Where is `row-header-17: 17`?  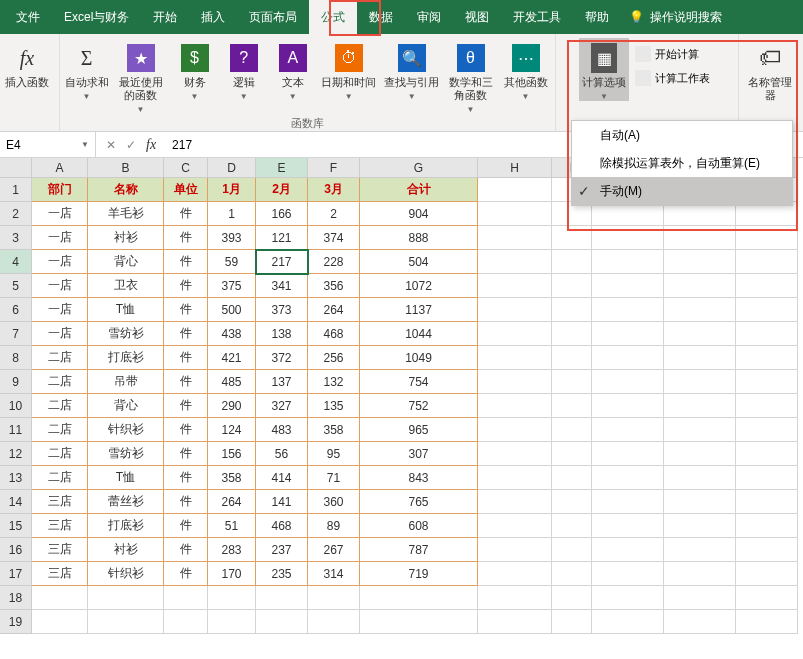 row-header-17: 17 is located at coordinates (16, 574).